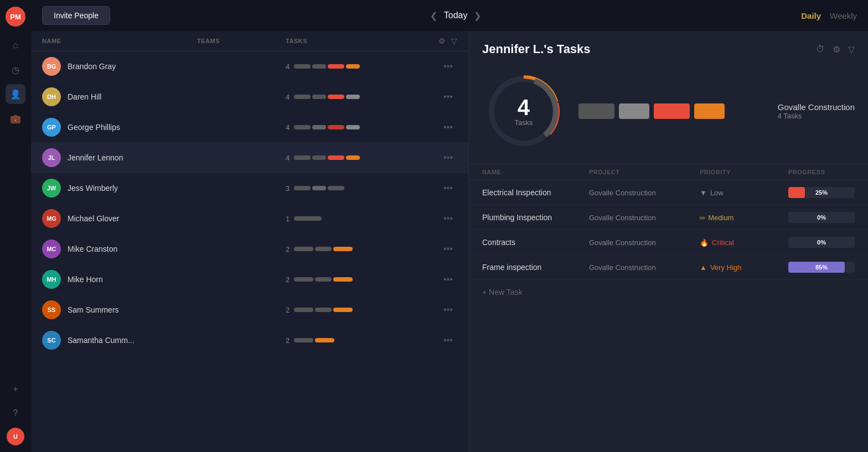 The width and height of the screenshot is (868, 452). I want to click on col-teams: TEAMS, so click(241, 41).